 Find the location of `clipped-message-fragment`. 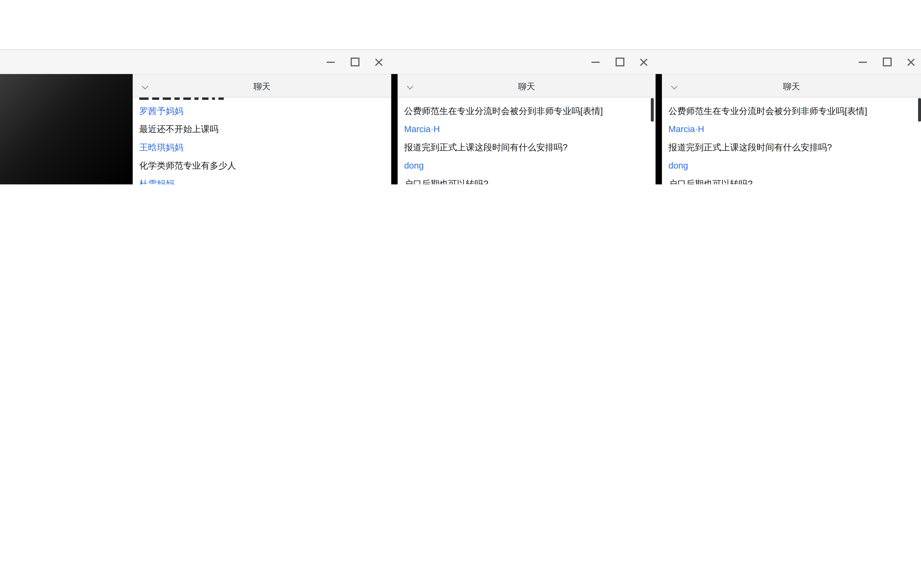

clipped-message-fragment is located at coordinates (264, 100).